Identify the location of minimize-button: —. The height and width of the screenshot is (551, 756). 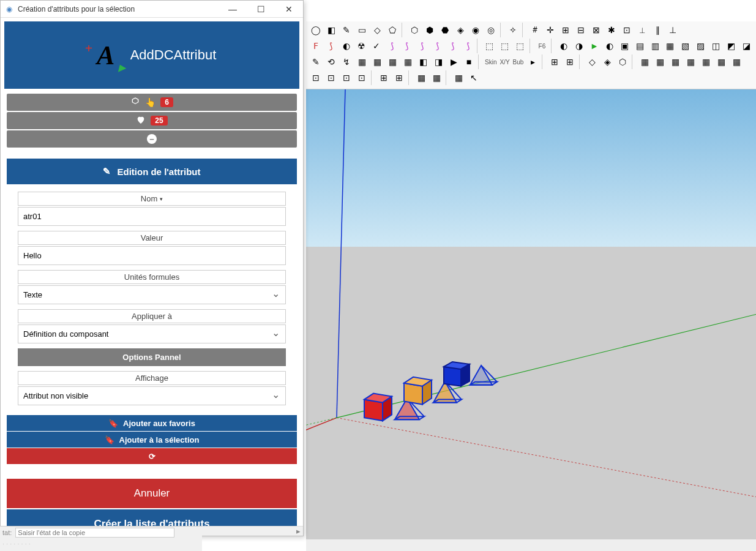
(233, 9).